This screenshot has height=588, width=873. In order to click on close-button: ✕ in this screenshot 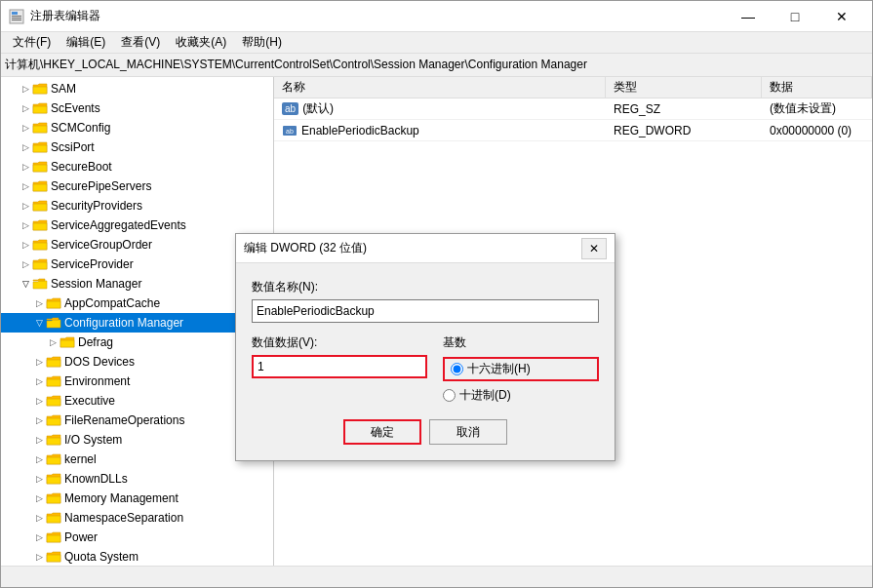, I will do `click(842, 17)`.